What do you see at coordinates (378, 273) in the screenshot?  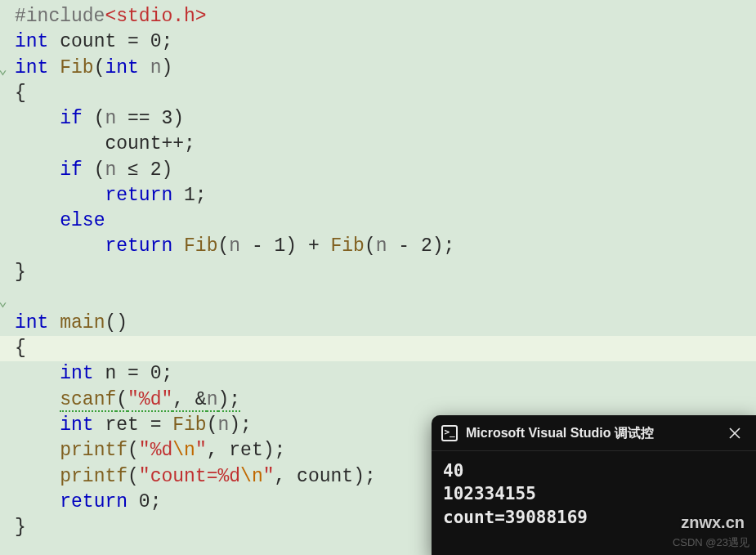 I see `code-line: }` at bounding box center [378, 273].